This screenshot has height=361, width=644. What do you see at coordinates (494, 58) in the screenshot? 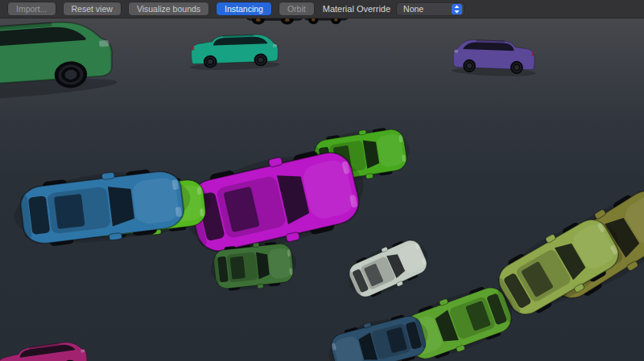
I see `car-purple-hatchback` at bounding box center [494, 58].